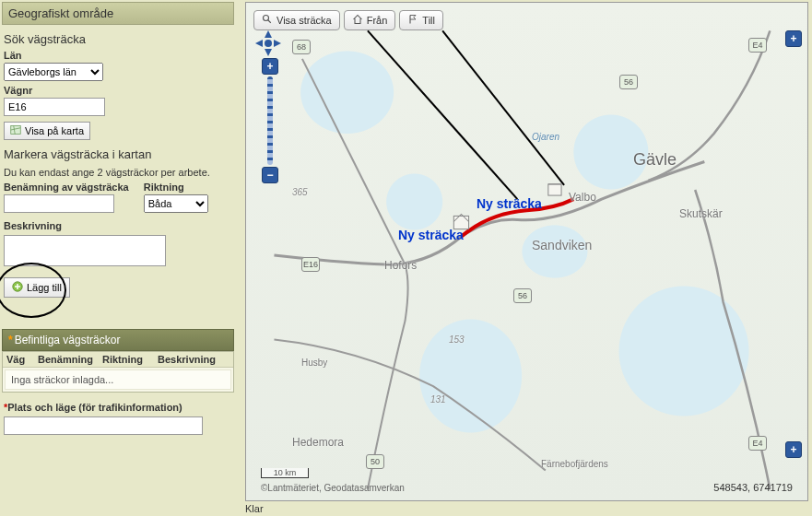 The image size is (812, 516). What do you see at coordinates (176, 187) in the screenshot?
I see `riktning-label: Riktning` at bounding box center [176, 187].